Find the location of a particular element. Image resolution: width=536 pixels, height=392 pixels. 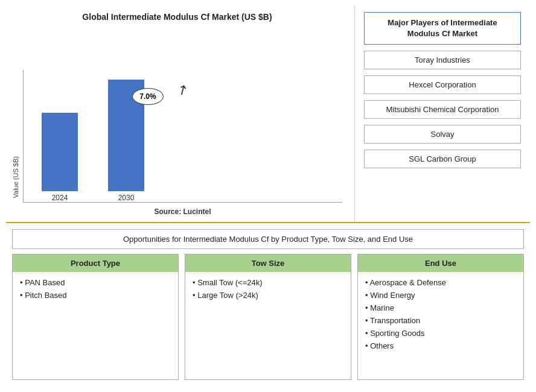

bar-2024 is located at coordinates (60, 152).